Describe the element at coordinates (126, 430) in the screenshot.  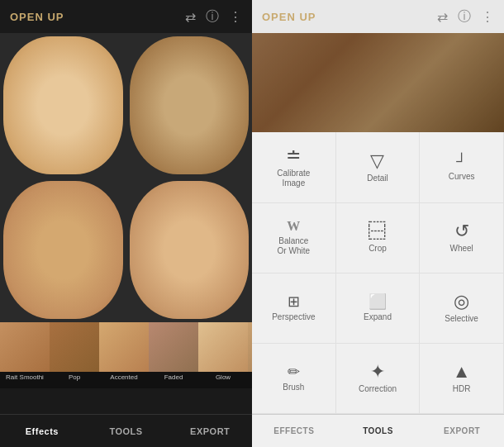
I see `left-bottom-tabs: Effects TOOLS EXPORT` at that location.